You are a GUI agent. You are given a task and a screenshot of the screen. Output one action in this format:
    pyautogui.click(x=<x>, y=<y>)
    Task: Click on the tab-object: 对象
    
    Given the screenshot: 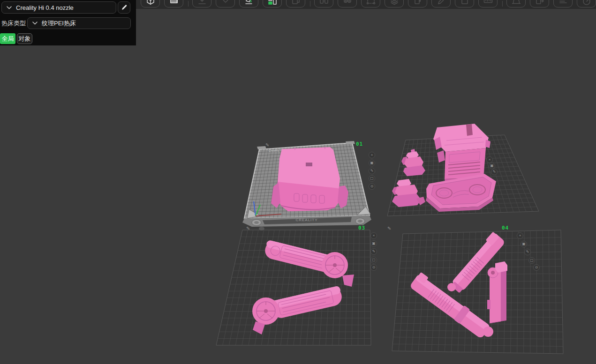 What is the action you would take?
    pyautogui.click(x=24, y=38)
    